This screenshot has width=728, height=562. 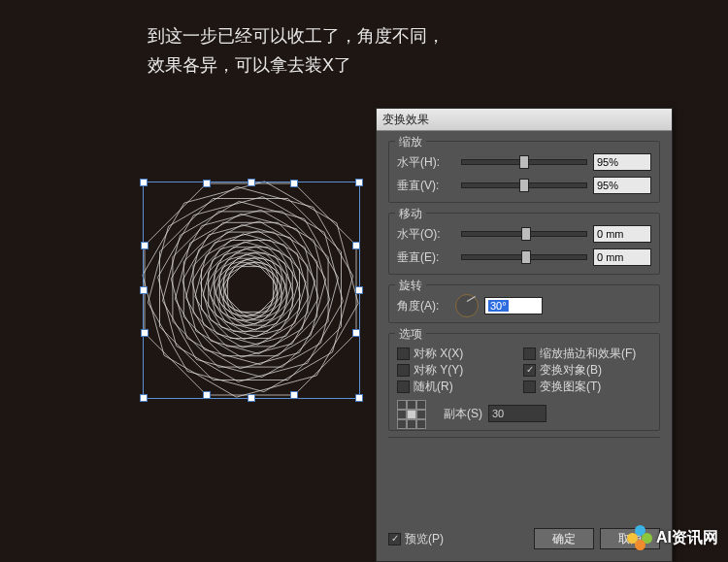 What do you see at coordinates (296, 36) in the screenshot?
I see `caption-line1: 到这一步已经可以收工了，角度不同，` at bounding box center [296, 36].